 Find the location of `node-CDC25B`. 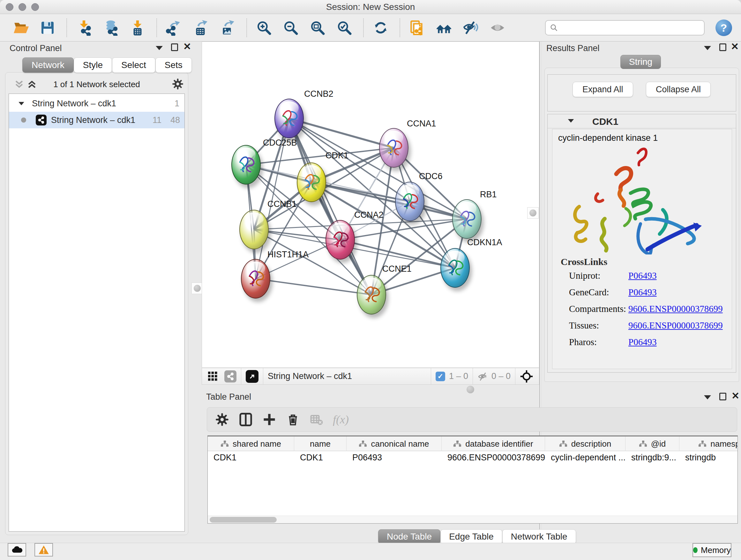

node-CDC25B is located at coordinates (246, 165).